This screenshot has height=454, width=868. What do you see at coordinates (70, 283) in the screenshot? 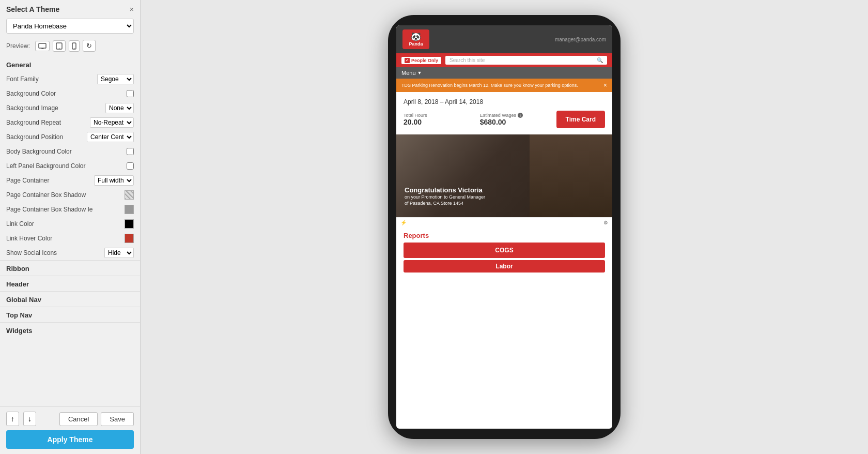
I see `section-header: Header` at bounding box center [70, 283].